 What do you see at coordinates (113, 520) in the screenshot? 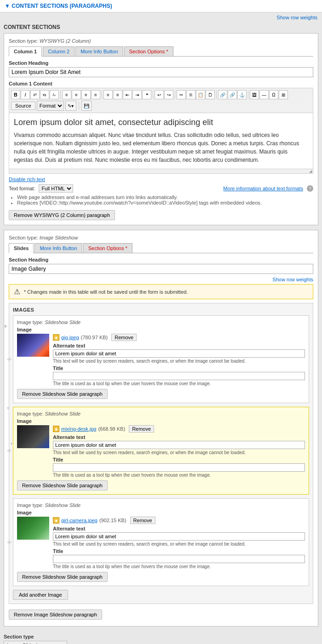
I see `image3-filesize: (902.15 KB)` at bounding box center [113, 520].